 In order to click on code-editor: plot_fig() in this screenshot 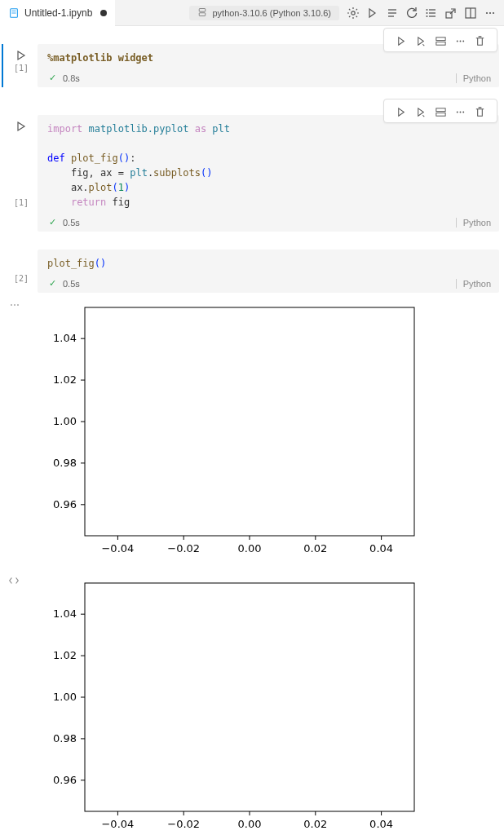, I will do `click(268, 263)`.